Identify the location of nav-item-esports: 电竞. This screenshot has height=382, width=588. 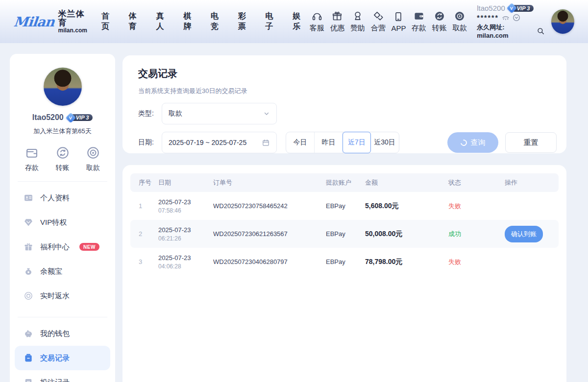
(218, 22).